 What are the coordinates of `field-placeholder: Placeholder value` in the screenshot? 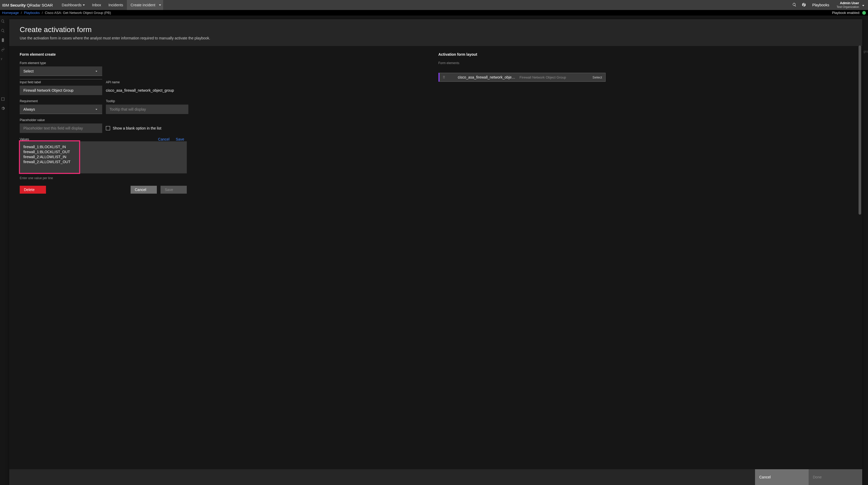 It's located at (61, 125).